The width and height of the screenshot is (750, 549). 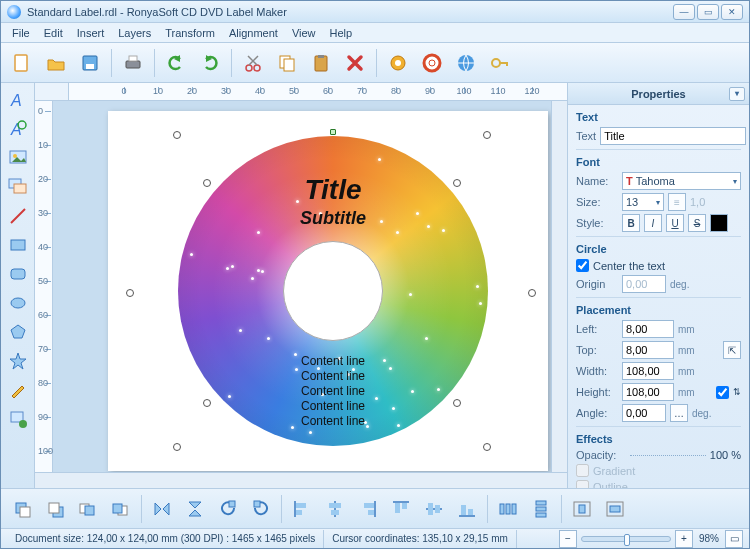 I want to click on height-input, so click(x=648, y=392).